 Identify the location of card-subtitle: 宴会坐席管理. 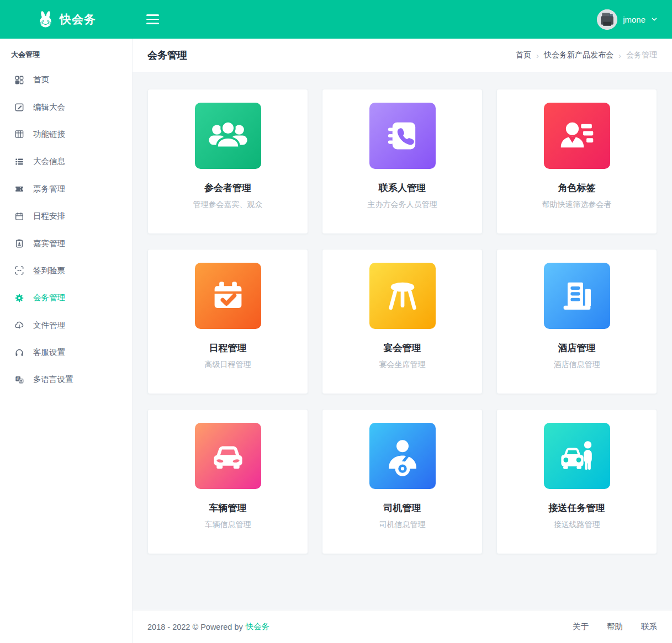
(403, 365).